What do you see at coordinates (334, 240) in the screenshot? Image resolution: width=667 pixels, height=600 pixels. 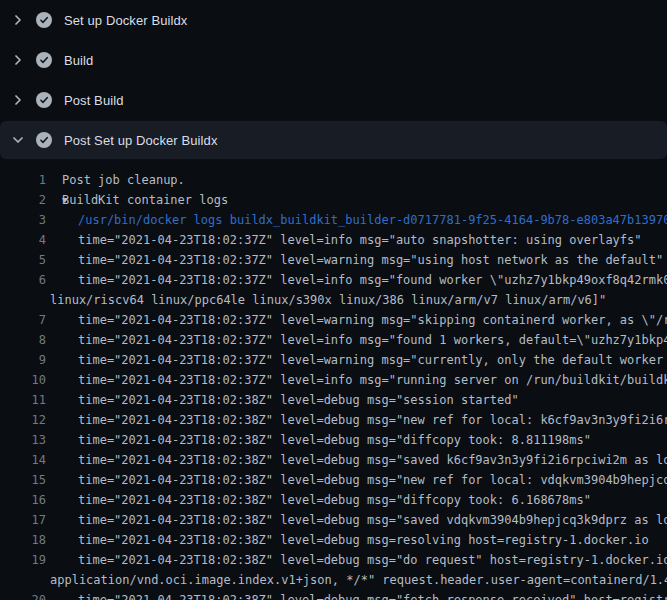 I see `log-line: 4time="2021-04-23T18:02:37Z" level=info …` at bounding box center [334, 240].